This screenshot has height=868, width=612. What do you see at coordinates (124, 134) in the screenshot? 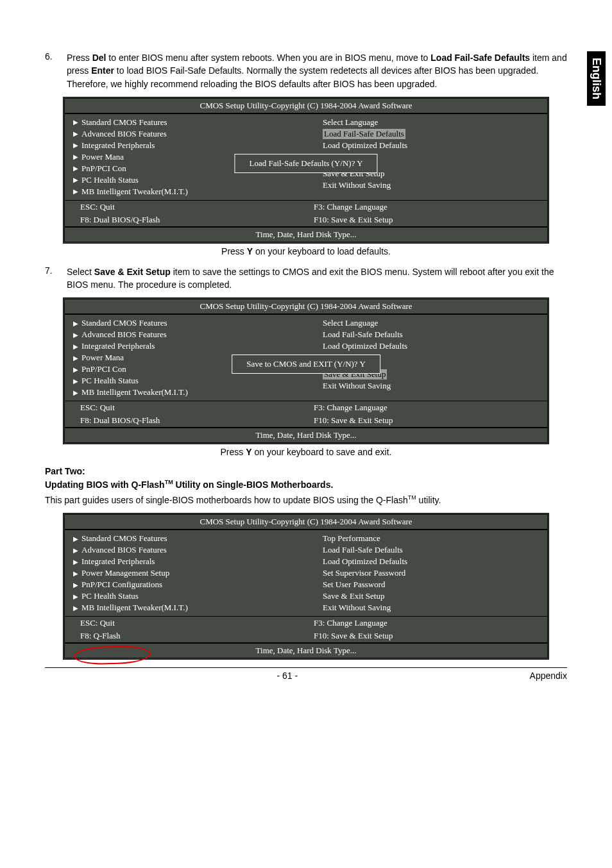
I see `bios-menu-label: Advanced BIOS Features` at bounding box center [124, 134].